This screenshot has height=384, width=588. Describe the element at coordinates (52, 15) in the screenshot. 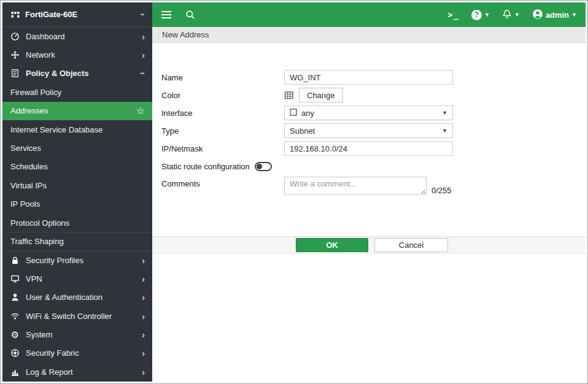

I see `device-name: FortiGate-60E` at that location.